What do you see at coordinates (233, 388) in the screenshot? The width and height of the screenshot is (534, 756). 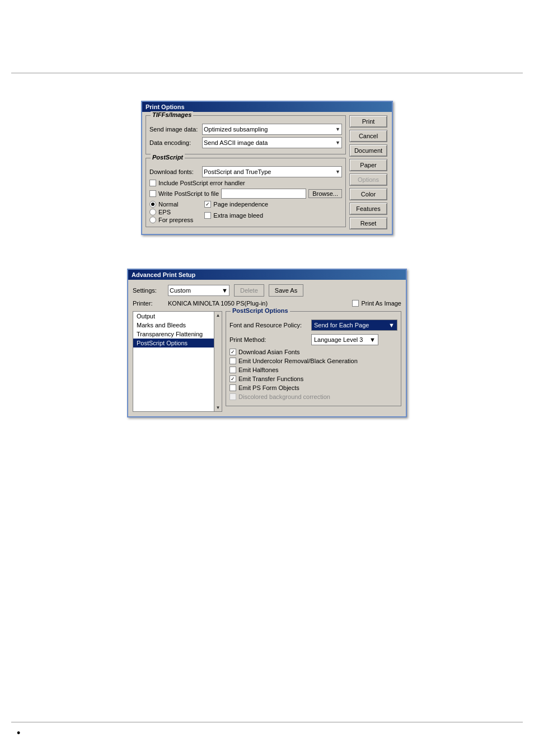 I see `emit-ps-form-checkbox` at bounding box center [233, 388].